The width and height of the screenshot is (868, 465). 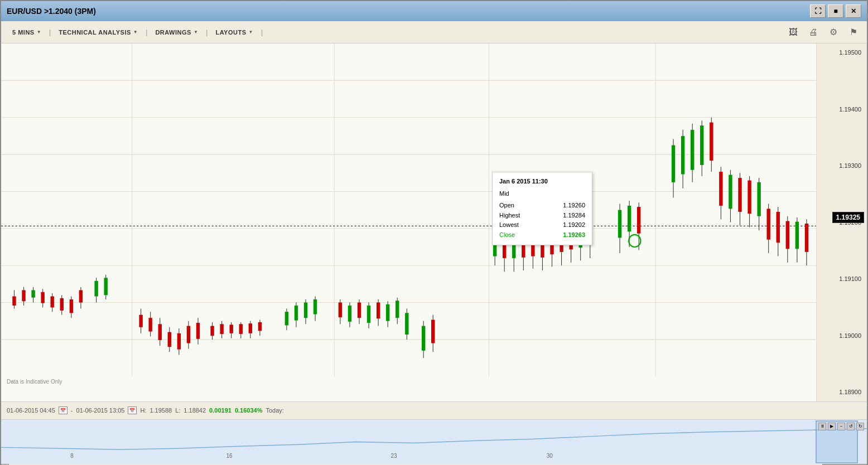 What do you see at coordinates (249, 410) in the screenshot?
I see `change-pct: 0.16034%` at bounding box center [249, 410].